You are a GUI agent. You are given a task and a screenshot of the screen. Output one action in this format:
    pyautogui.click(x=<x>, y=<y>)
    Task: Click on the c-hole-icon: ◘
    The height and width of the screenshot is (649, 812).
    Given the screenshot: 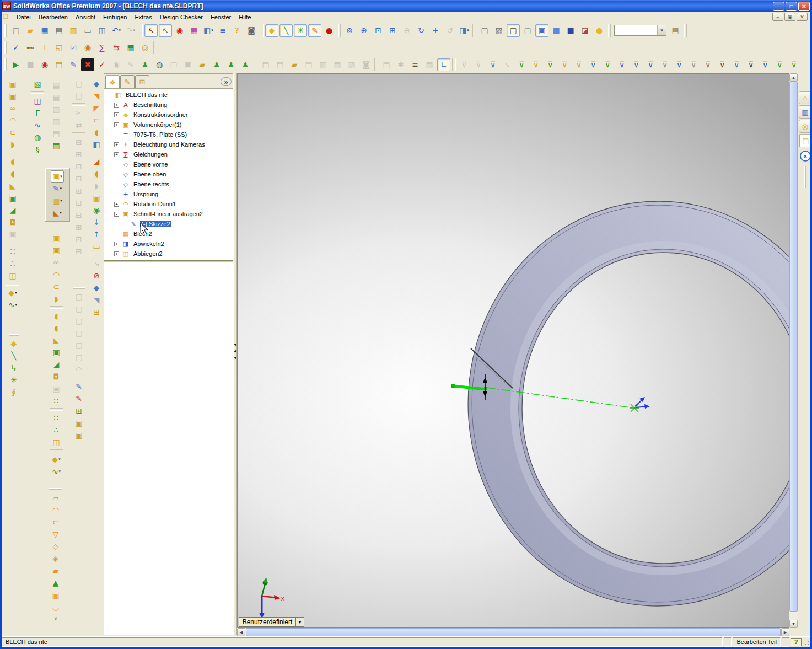 What is the action you would take?
    pyautogui.click(x=56, y=377)
    